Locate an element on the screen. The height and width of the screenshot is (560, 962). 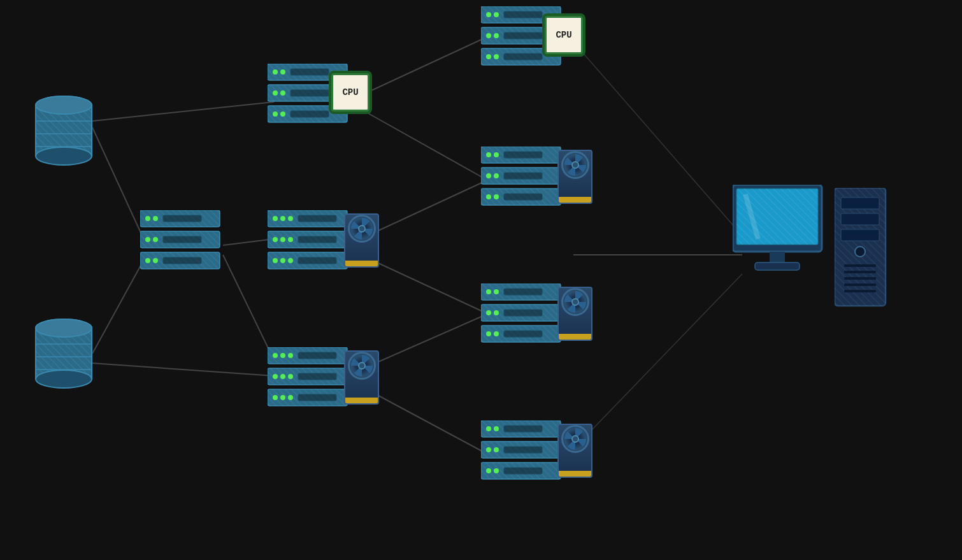
tower-pc is located at coordinates (866, 251).